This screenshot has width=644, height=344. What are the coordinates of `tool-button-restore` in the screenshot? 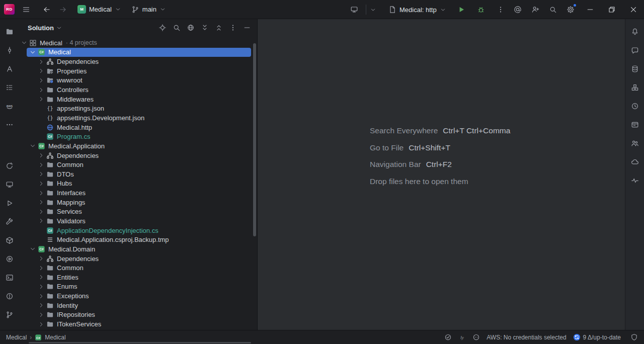 It's located at (10, 166).